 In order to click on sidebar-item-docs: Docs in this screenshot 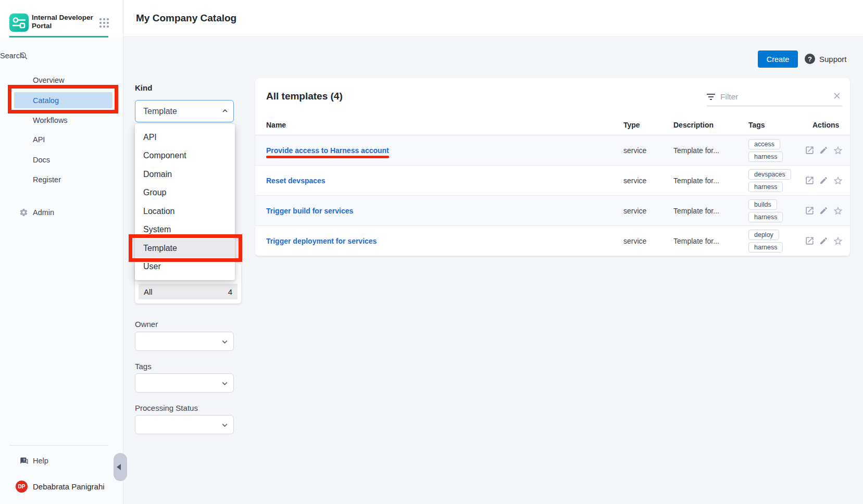, I will do `click(58, 159)`.